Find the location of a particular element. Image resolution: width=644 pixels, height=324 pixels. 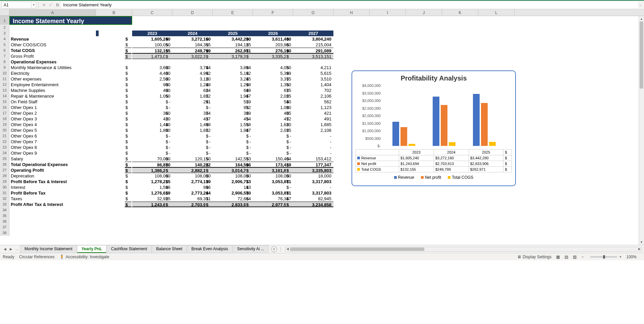

sheet-tab-balance-sheet: Balance Sheet is located at coordinates (169, 249).